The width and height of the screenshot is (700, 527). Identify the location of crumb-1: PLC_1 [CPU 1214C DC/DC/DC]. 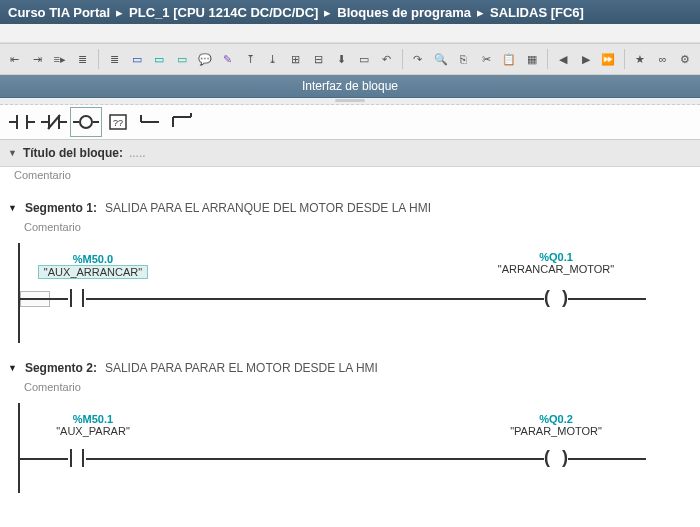
(224, 12).